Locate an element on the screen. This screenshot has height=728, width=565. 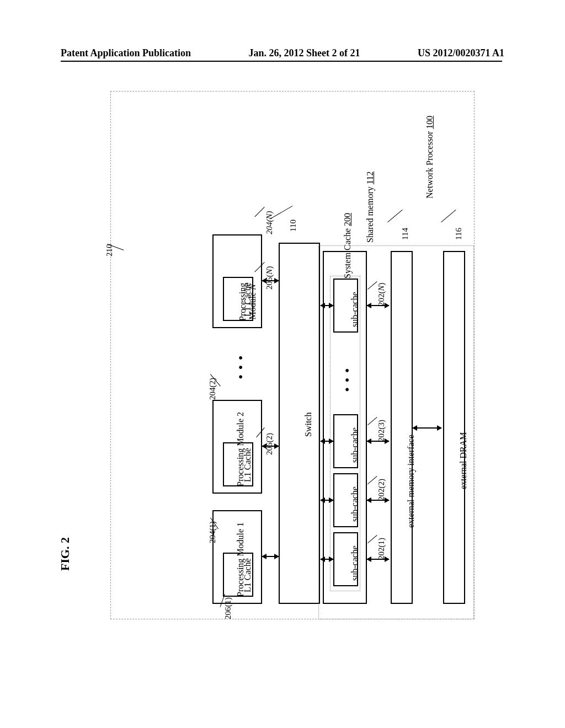
subcache-1-label: sub-cache is located at coordinates (355, 563).